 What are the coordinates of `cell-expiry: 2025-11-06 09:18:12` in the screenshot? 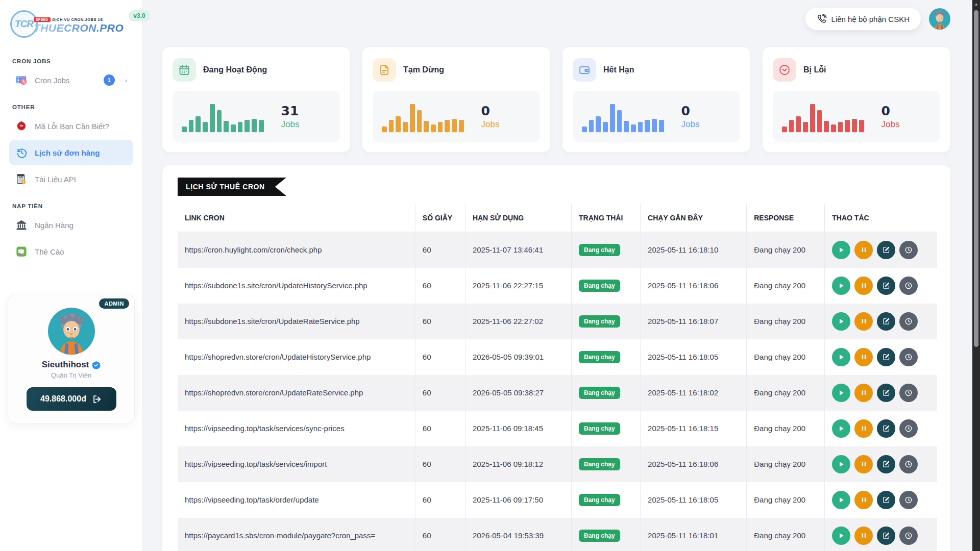 It's located at (518, 464).